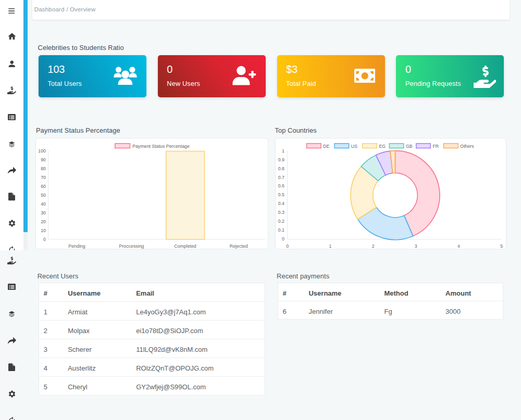  I want to click on svg-text: Others, so click(467, 146).